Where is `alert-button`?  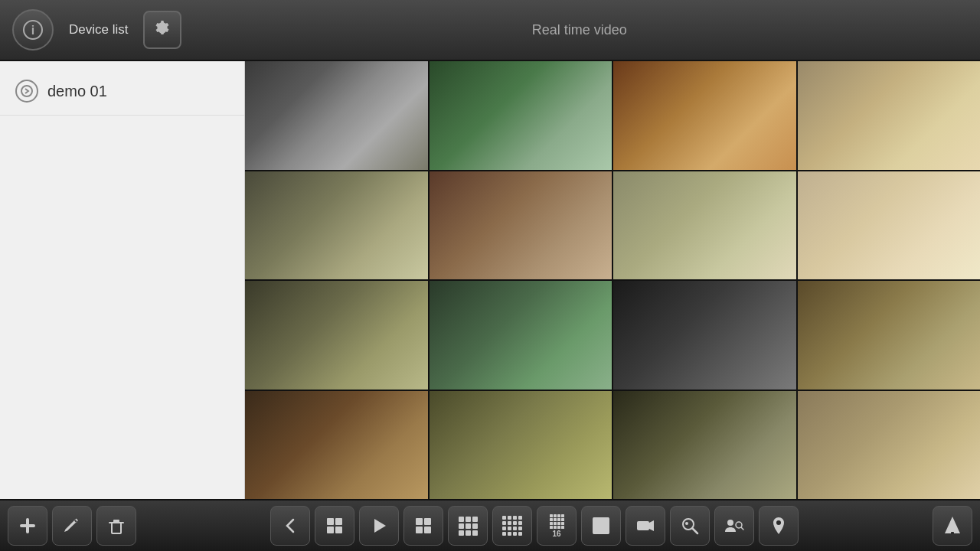
alert-button is located at coordinates (952, 526).